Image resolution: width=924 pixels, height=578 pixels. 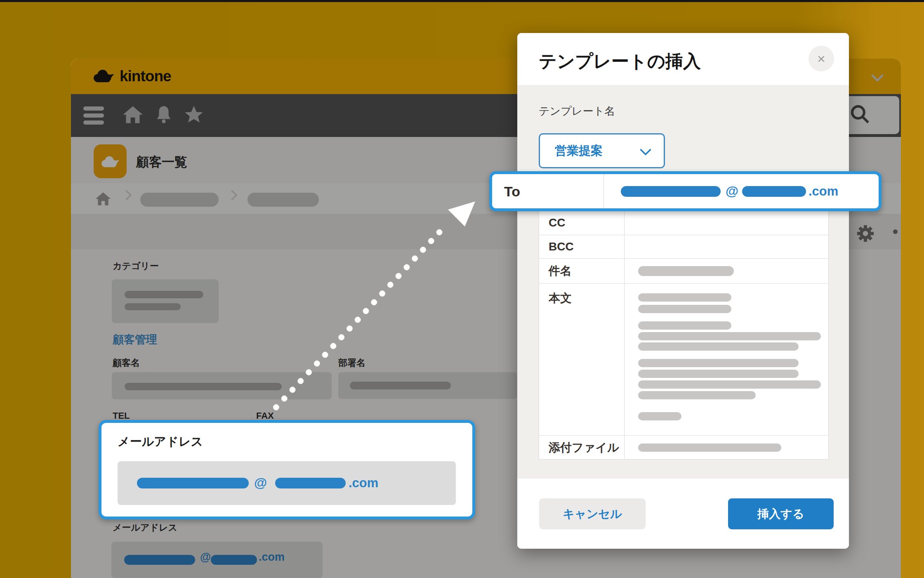 What do you see at coordinates (726, 223) in the screenshot?
I see `cc-value` at bounding box center [726, 223].